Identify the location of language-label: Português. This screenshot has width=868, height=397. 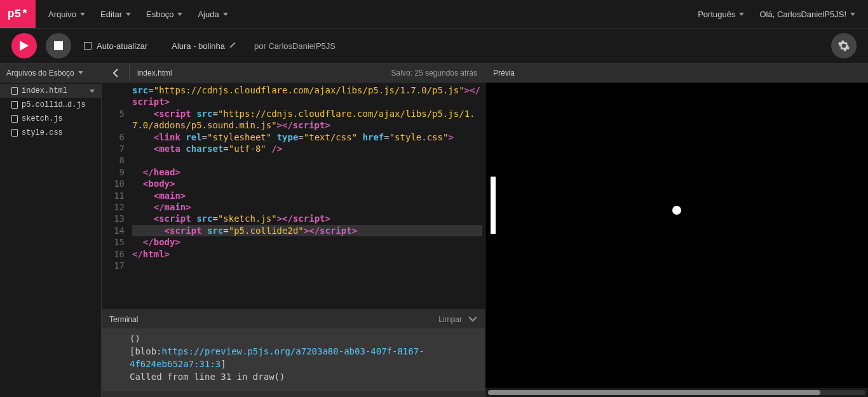
(717, 14).